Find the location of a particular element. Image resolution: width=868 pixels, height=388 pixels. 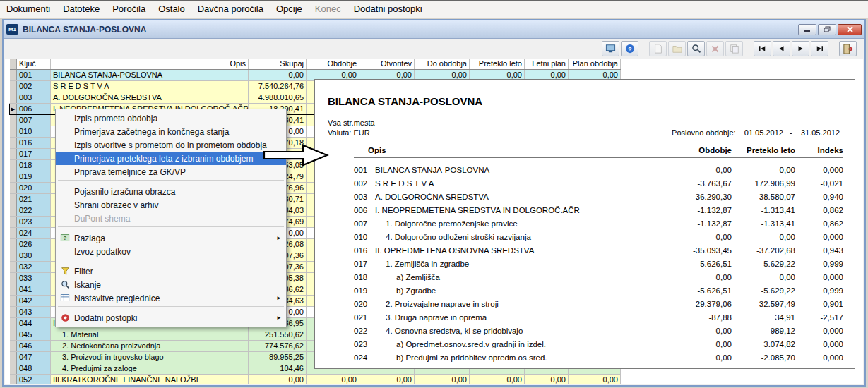

report-row-023: 023a) Opredmet.osnov.sred.v gradnji in i… is located at coordinates (585, 347).